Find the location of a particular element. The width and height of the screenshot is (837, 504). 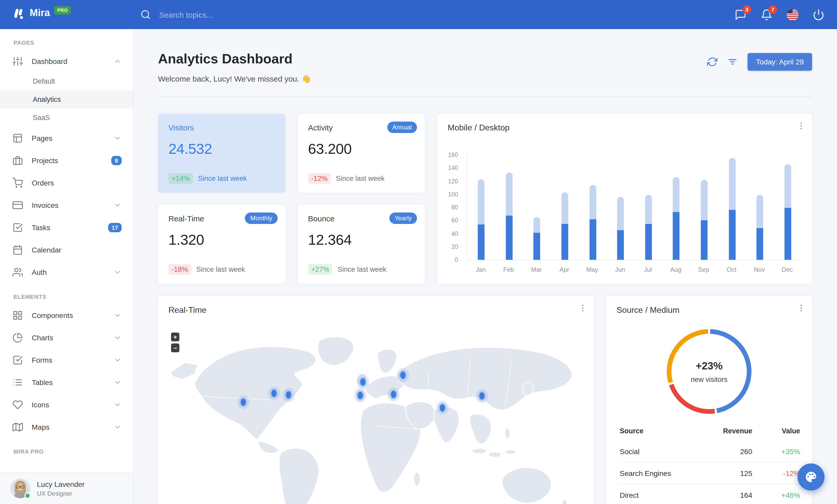

x-axis-tick: Oct is located at coordinates (731, 269).